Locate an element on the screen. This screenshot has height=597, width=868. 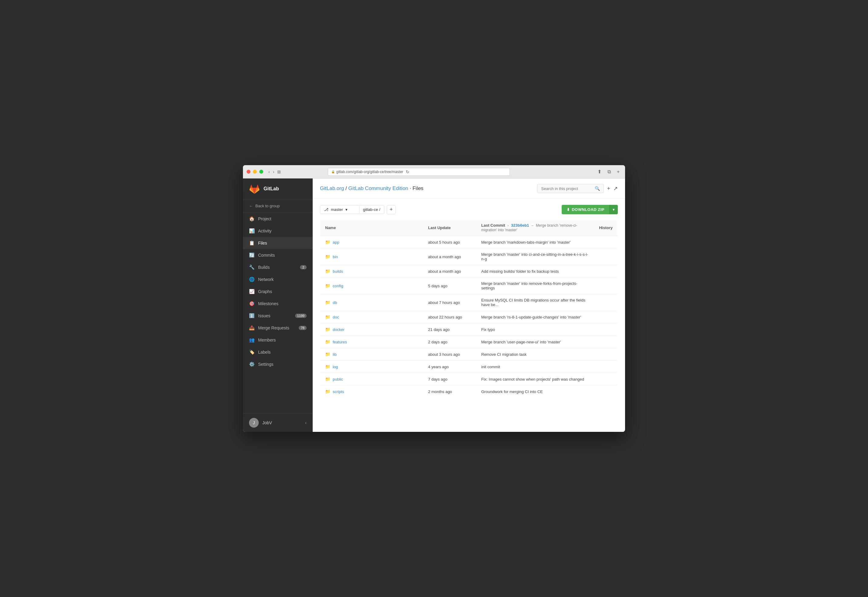
settings-icon: ⚙️ is located at coordinates (252, 364).